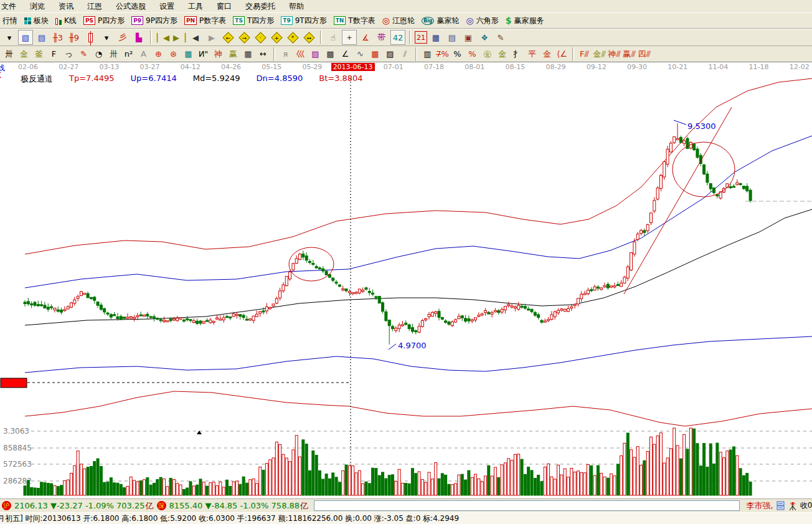 This screenshot has height=524, width=812. Describe the element at coordinates (131, 6) in the screenshot. I see `menu-item-4: 公式选股` at that location.